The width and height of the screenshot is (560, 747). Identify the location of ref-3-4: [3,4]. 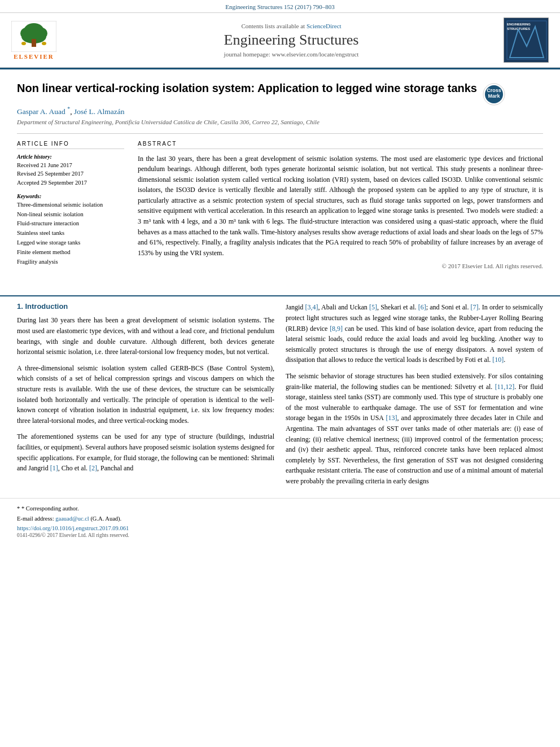
(312, 307).